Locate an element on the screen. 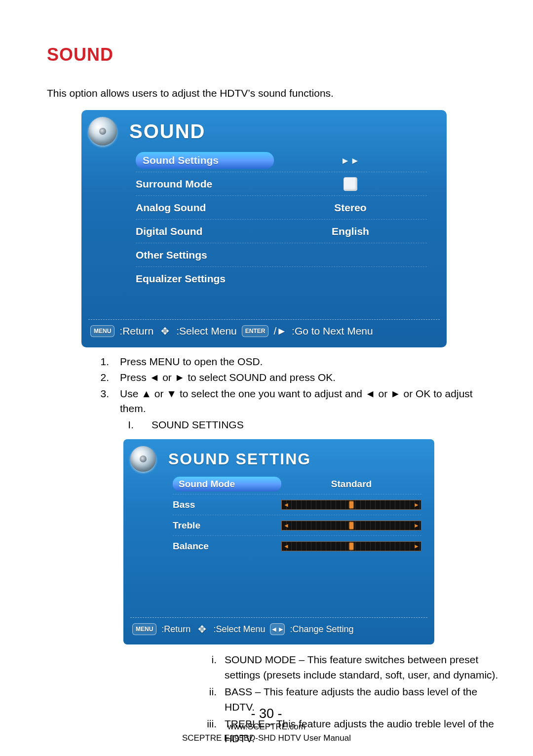 This screenshot has width=533, height=756. setting-row-sound-mode: Sound Mode Standard is located at coordinates (297, 484).